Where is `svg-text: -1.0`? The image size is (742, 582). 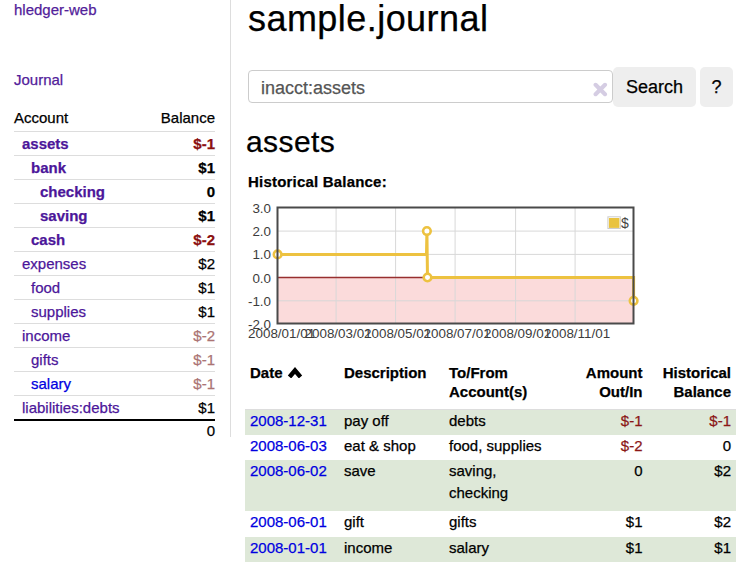 svg-text: -1.0 is located at coordinates (260, 302).